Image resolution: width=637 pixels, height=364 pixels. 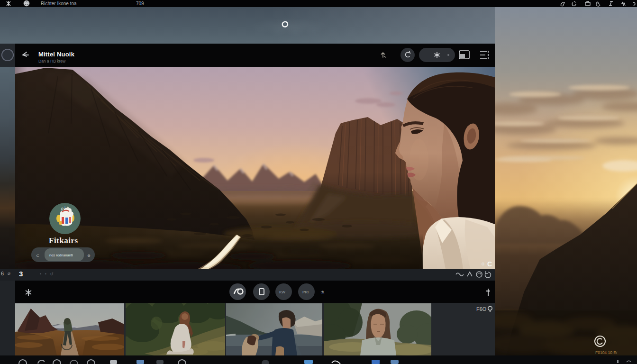 I want to click on svg-text: nes rodnananti, so click(x=61, y=255).